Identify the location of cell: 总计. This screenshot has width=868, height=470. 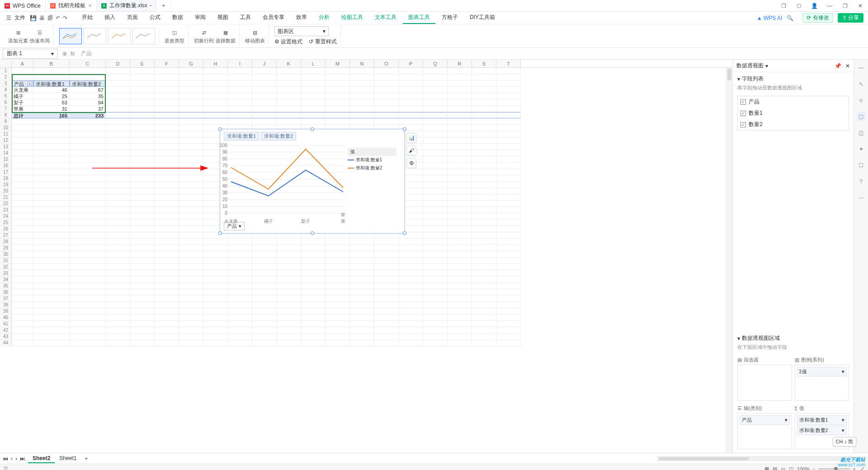
(23, 115).